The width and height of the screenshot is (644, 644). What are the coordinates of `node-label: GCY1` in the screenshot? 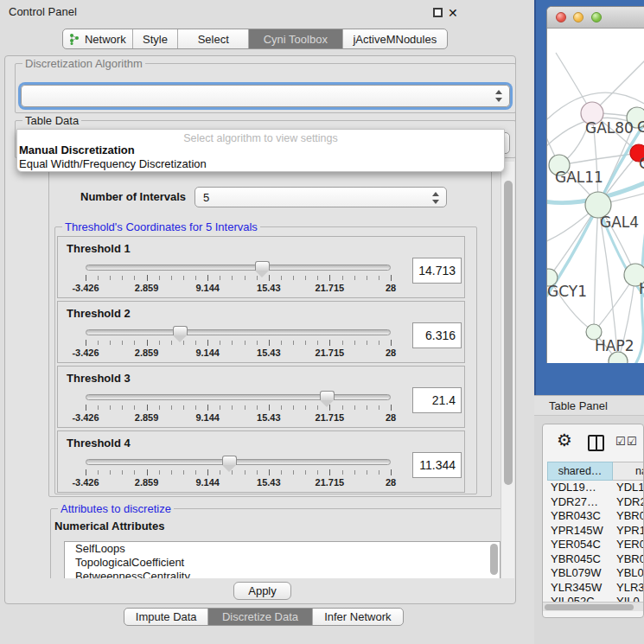 It's located at (567, 291).